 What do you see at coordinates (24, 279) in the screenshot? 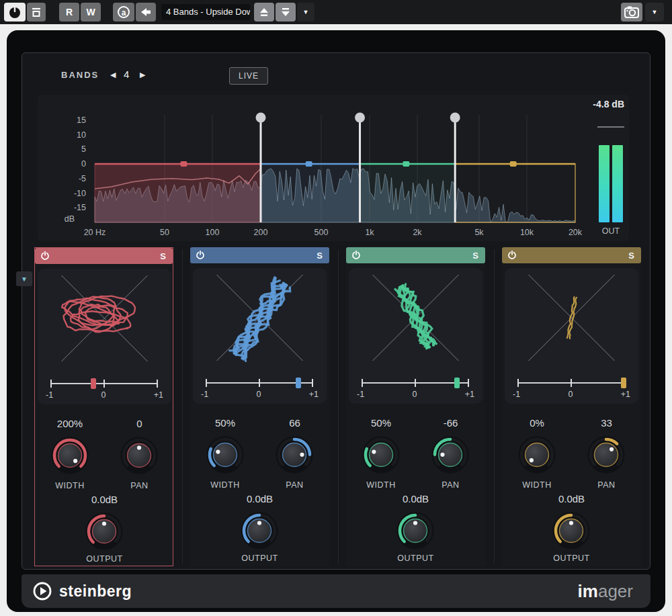
I see `triangle-down-icon: ▼` at bounding box center [24, 279].